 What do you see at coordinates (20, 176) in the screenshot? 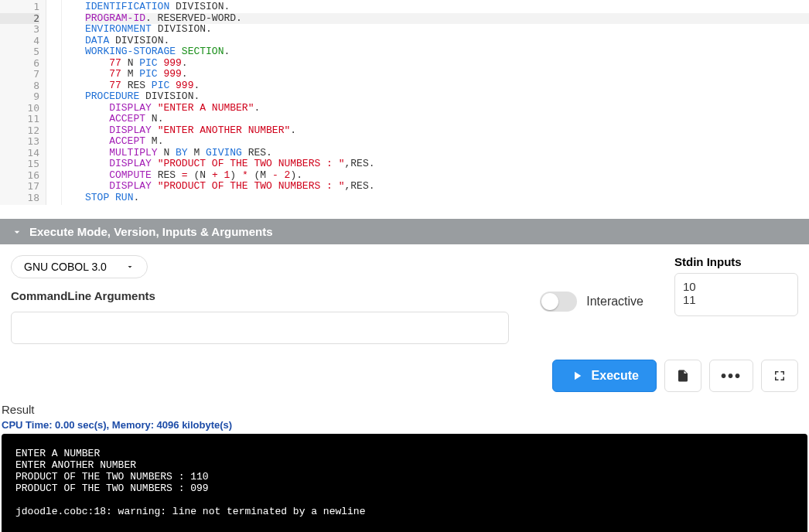
I see `line-number: 16` at bounding box center [20, 176].